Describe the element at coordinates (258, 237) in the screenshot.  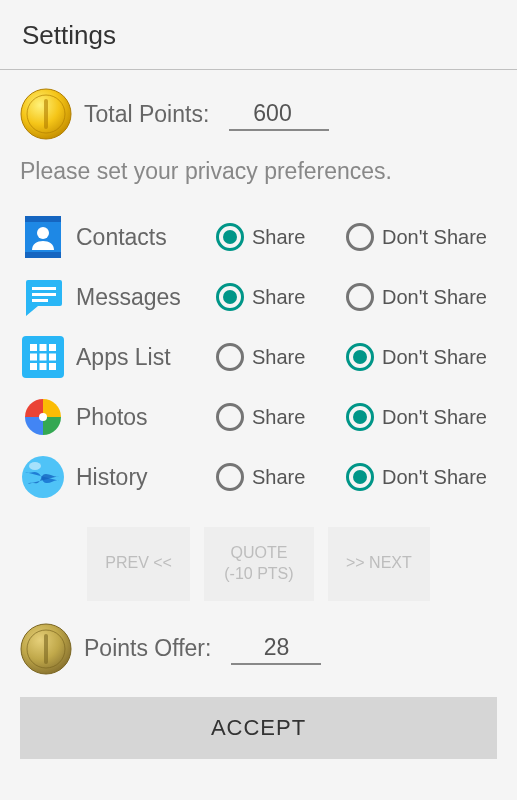
I see `pref-row-contacts: Contacts Share Don't Share` at that location.